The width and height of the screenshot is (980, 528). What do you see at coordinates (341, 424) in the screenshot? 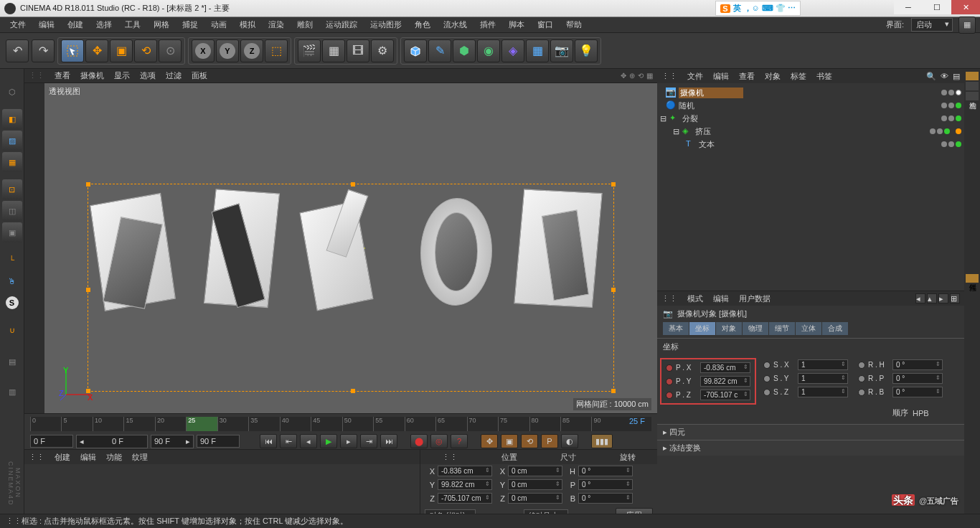
I see `timeline-ruler: 051015202530354045505560657075808590 25 …` at bounding box center [341, 424].